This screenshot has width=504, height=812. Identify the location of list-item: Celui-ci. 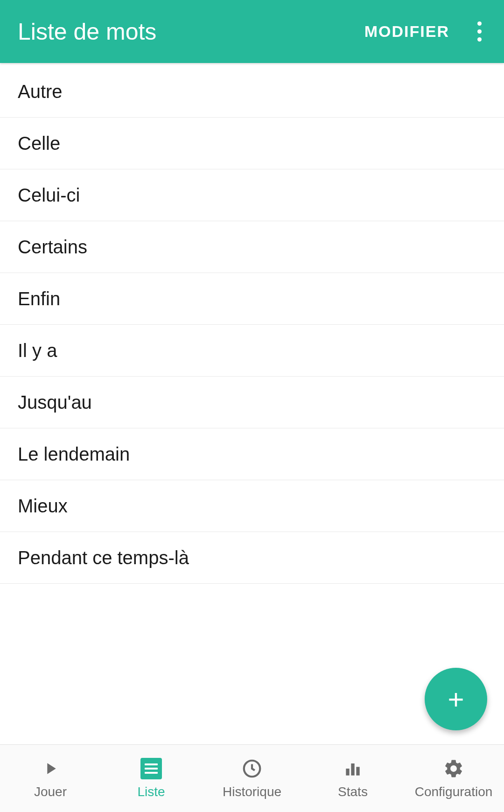
(252, 195).